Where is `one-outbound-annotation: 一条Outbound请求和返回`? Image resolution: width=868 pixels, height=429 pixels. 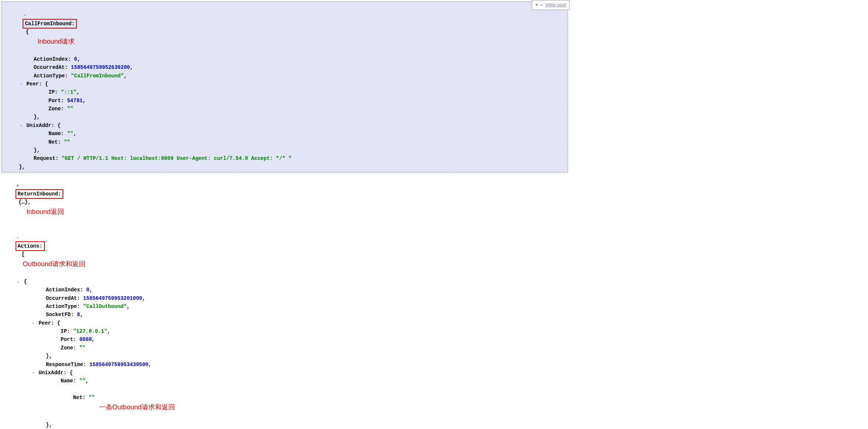 one-outbound-annotation: 一条Outbound请求和返回 is located at coordinates (137, 407).